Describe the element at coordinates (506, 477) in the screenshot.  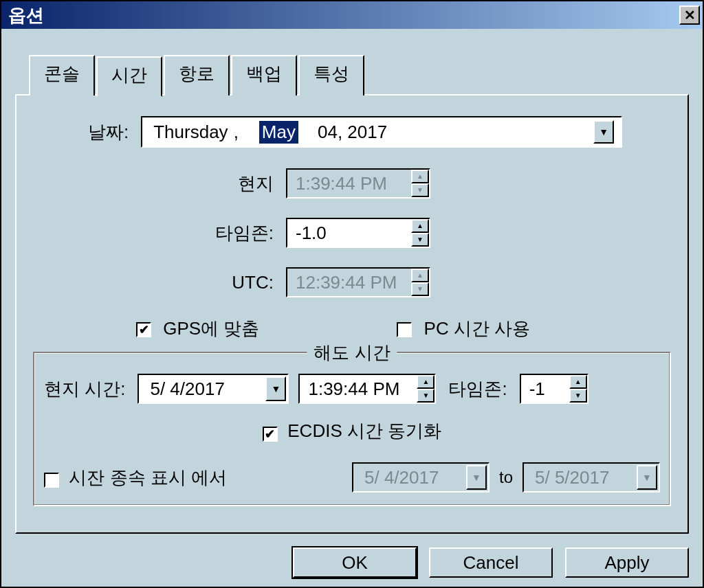
I see `time-dep-to-word: to` at that location.